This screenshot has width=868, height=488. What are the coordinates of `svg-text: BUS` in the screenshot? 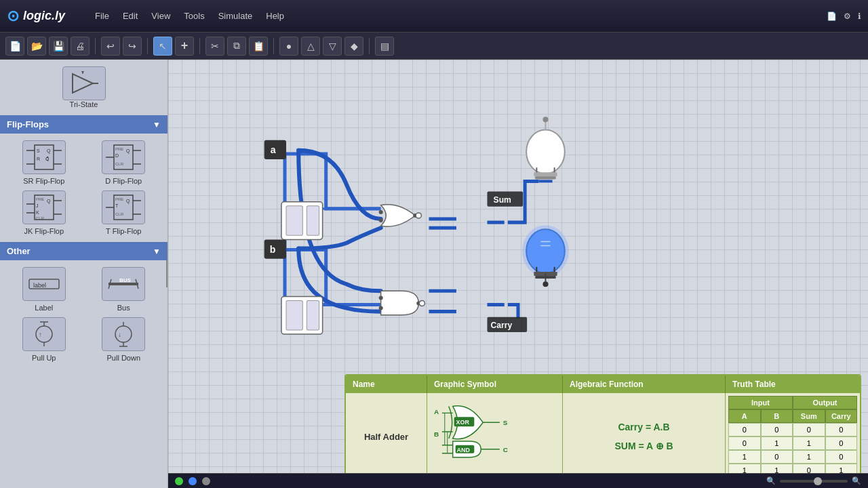 It's located at (125, 281).